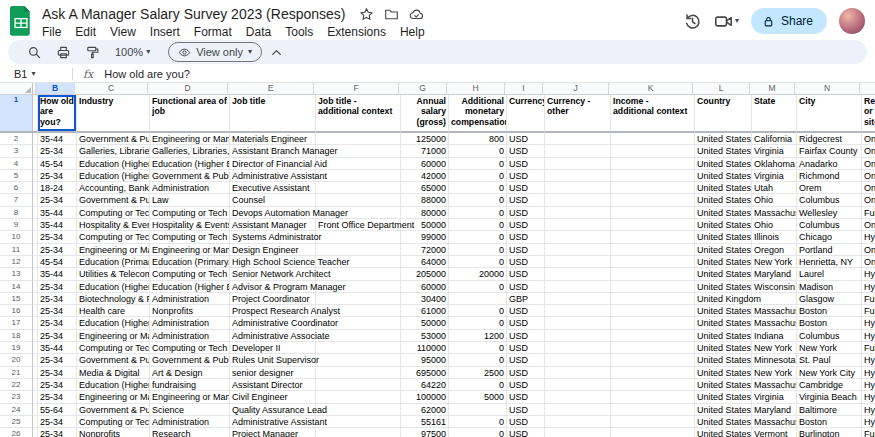 The image size is (875, 437). I want to click on cell-F9: Front Office Department, so click(358, 225).